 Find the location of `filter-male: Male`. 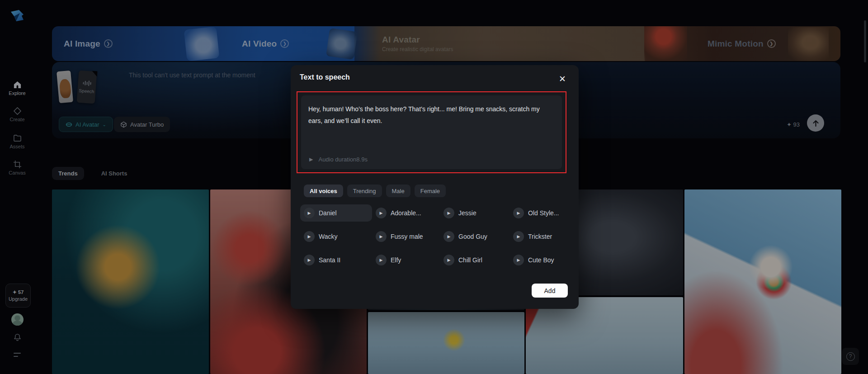

filter-male: Male is located at coordinates (398, 191).